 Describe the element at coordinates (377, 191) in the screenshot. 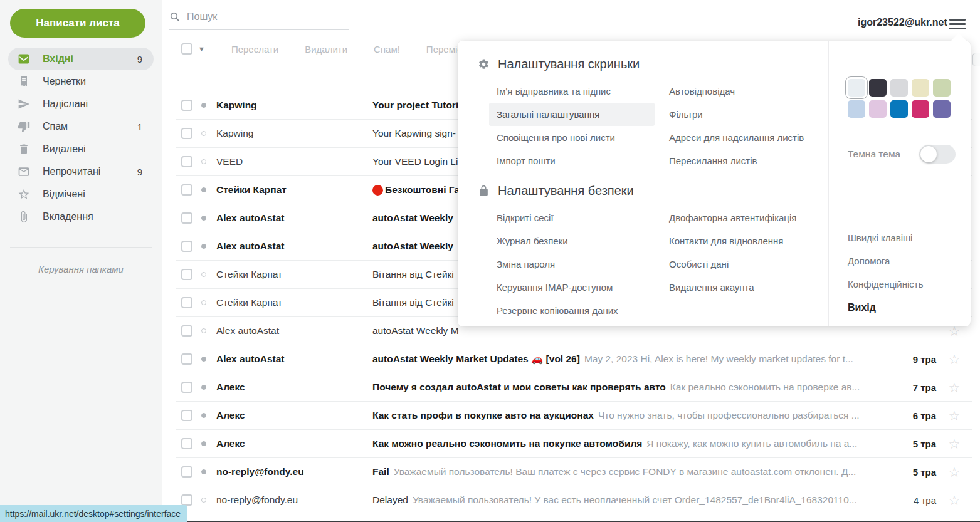

I see `red-circle-icon` at that location.